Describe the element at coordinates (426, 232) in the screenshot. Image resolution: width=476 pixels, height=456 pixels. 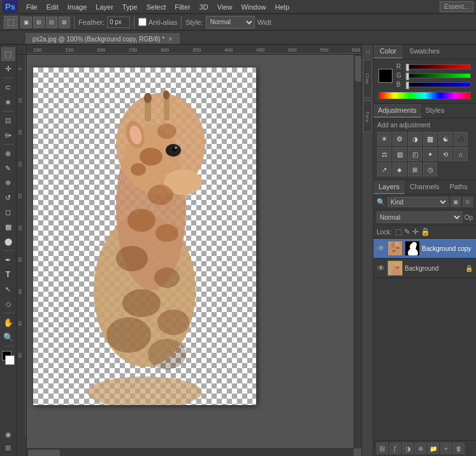
I see `lock-all-icon: 🔒` at that location.